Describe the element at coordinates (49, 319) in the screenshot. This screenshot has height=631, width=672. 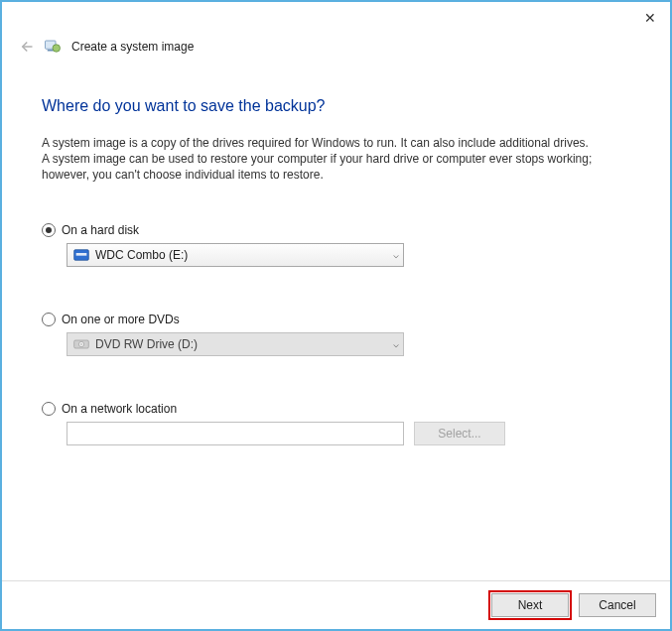
I see `radio-dvd` at that location.